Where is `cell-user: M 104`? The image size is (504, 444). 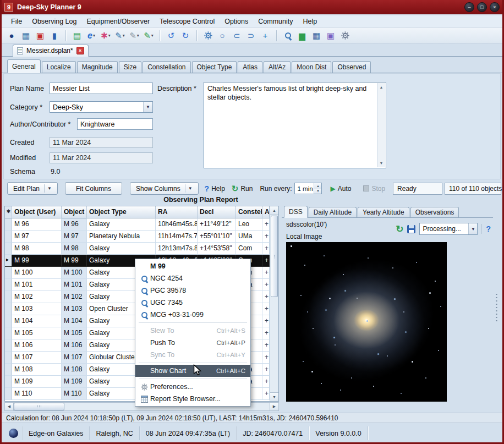
cell-user: M 104 is located at coordinates (37, 321).